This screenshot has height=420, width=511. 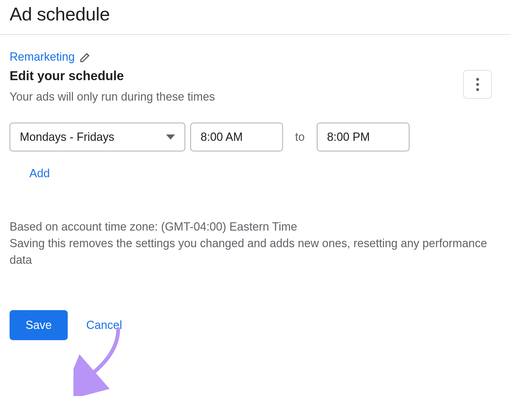 I want to click on cancel-button: Cancel, so click(x=104, y=325).